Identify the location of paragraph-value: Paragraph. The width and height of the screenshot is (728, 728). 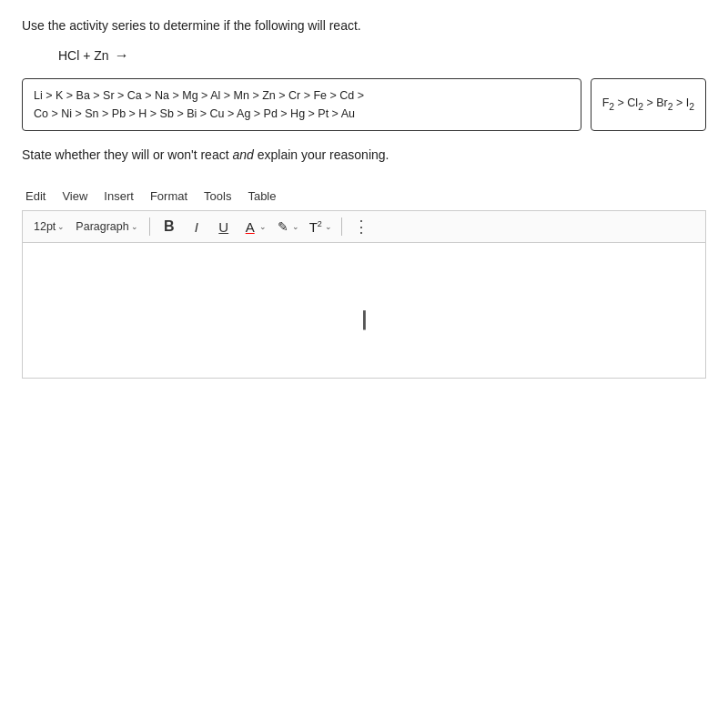
(102, 227).